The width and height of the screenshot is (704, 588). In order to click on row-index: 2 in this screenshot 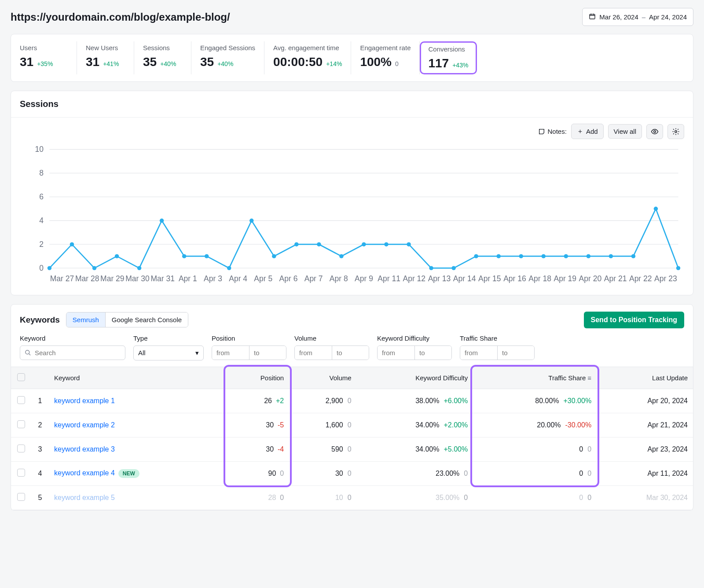, I will do `click(40, 425)`.